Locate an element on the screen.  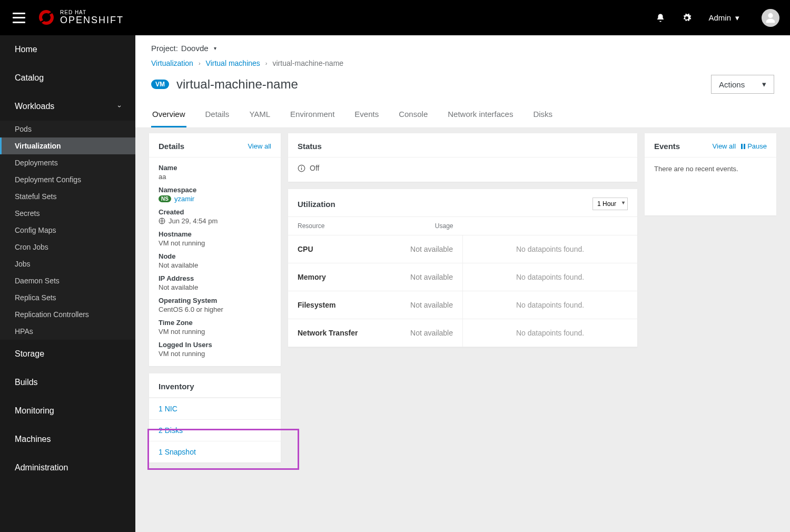
sidebar-item-workloads: Workloads › is located at coordinates (67, 106).